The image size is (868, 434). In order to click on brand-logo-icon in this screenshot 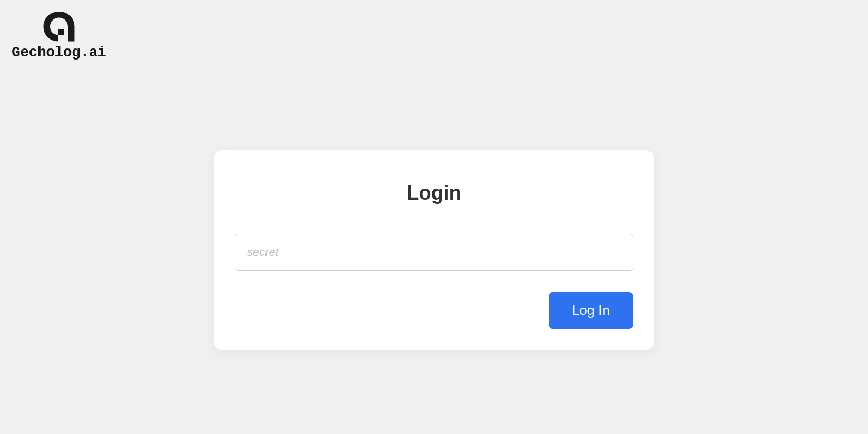, I will do `click(59, 26)`.